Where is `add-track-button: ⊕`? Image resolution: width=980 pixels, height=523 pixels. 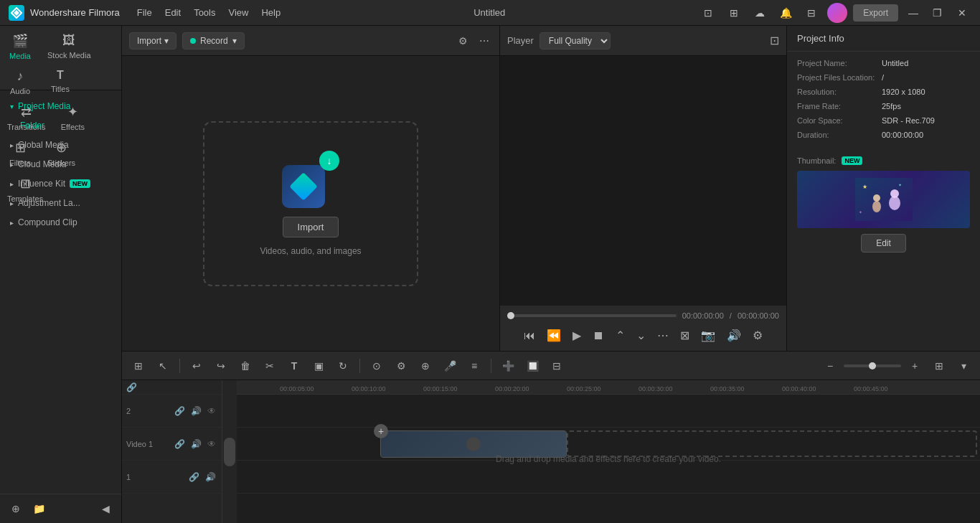
add-track-button: ⊕ is located at coordinates (425, 366).